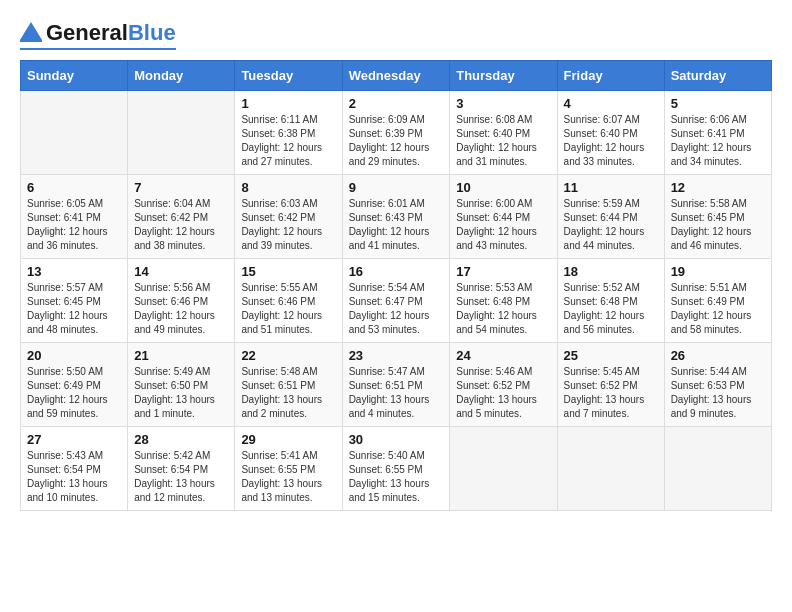  I want to click on calendar-cell: 18Sunrise: 5:52 AMSunset: 6:48 PMDayligh…, so click(610, 301).